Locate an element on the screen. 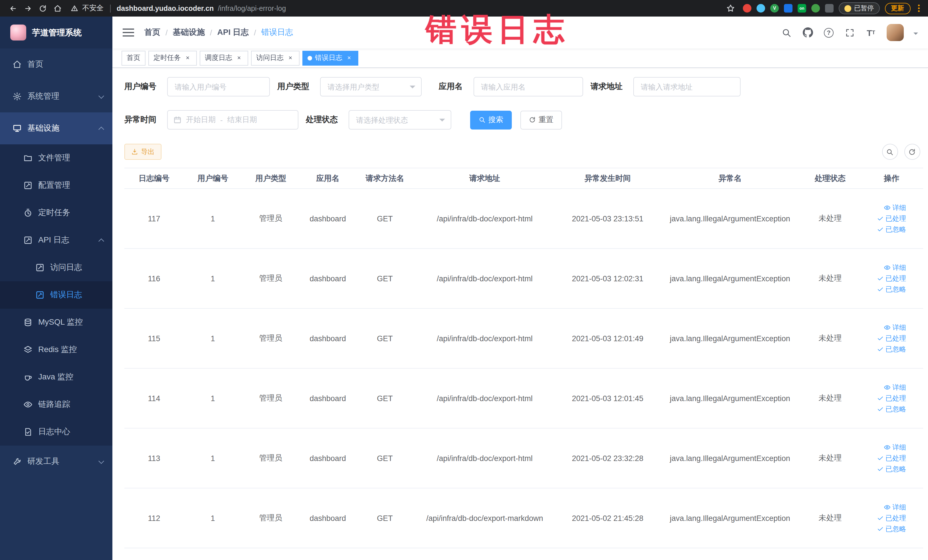 This screenshot has width=928, height=560. sidebar-item-home: 首页 is located at coordinates (56, 65).